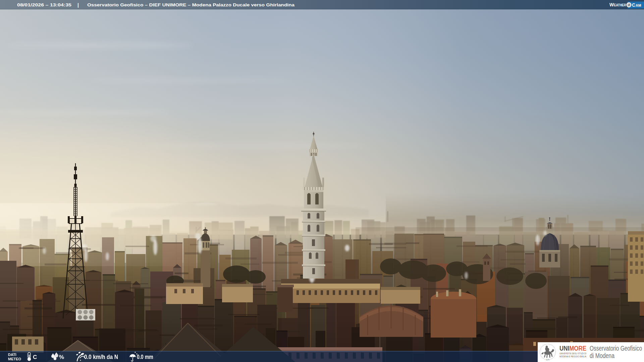 The width and height of the screenshot is (644, 362). I want to click on svg-text: Osservatorio Geofisico, so click(616, 348).